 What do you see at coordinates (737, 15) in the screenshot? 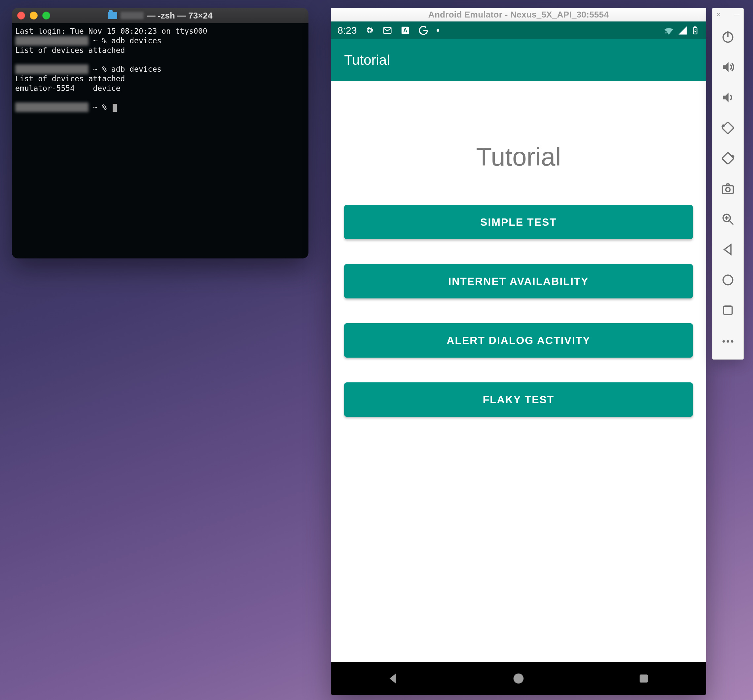
I see `toolbar-minimize-button: —` at bounding box center [737, 15].